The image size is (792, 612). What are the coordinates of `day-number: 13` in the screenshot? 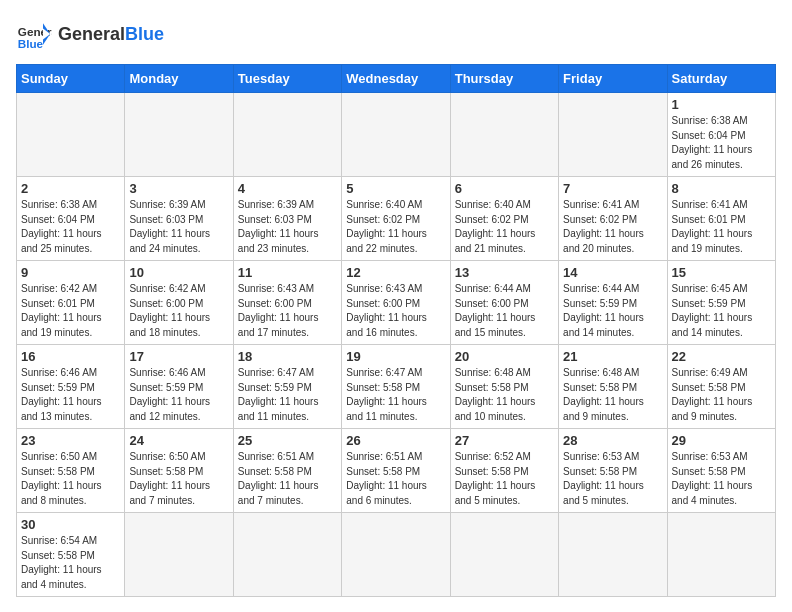 It's located at (504, 272).